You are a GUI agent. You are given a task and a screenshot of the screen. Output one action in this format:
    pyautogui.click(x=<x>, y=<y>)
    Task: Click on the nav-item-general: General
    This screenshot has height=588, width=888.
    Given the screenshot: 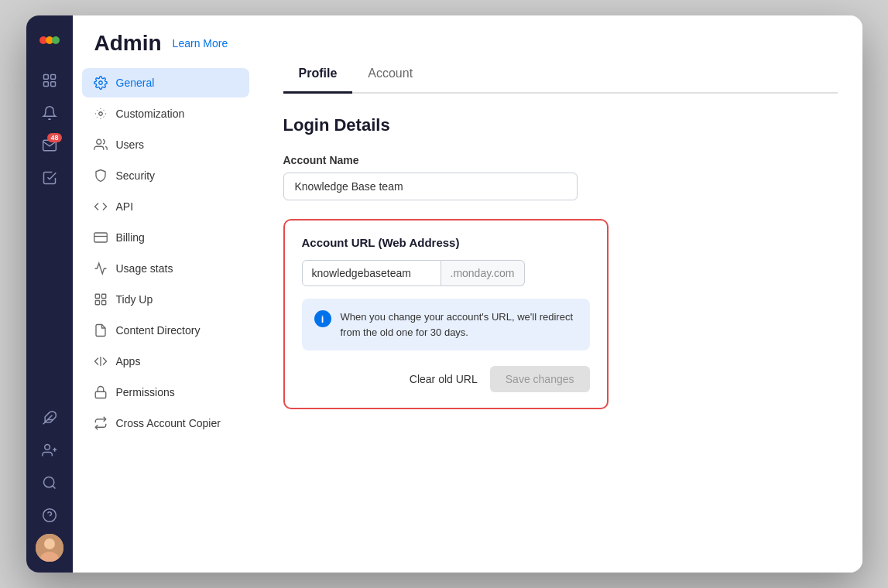 What is the action you would take?
    pyautogui.click(x=166, y=83)
    